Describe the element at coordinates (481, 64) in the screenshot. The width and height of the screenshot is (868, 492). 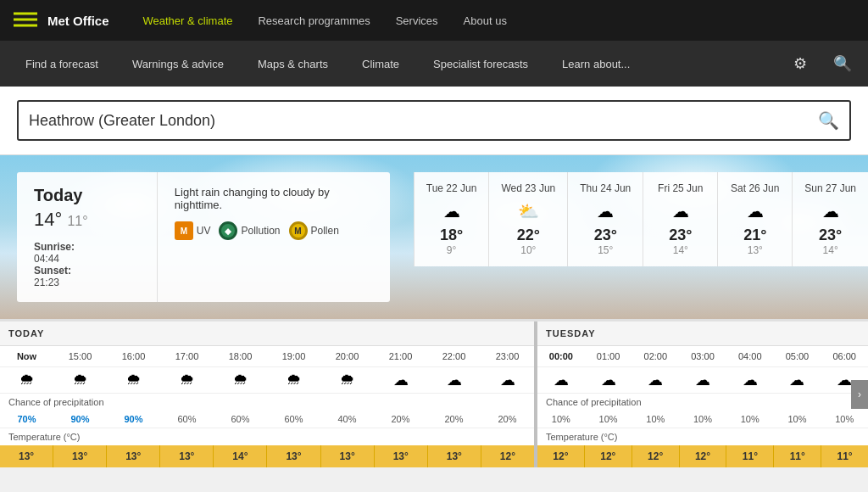
I see `sec-nav-specialist: Specialist forecasts` at that location.